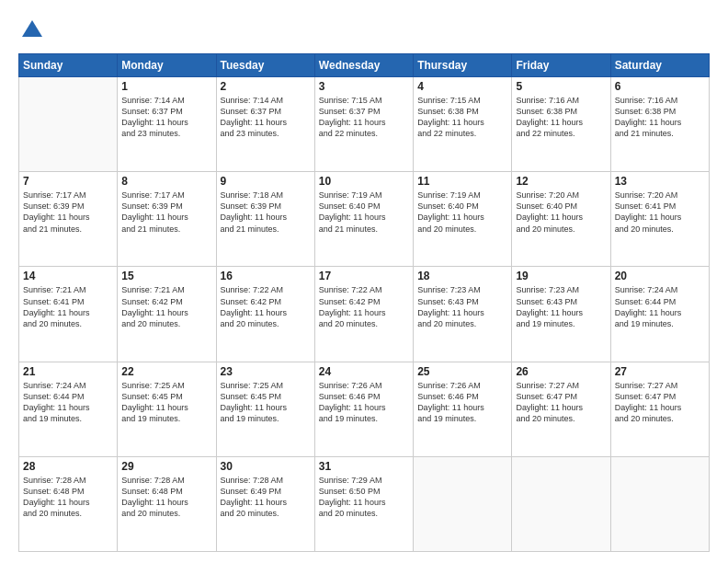 This screenshot has height=563, width=728. Describe the element at coordinates (167, 125) in the screenshot. I see `calendar-cell: 1Sunrise: 7:14 AMSunset: 6:37 PMDaylight…` at that location.